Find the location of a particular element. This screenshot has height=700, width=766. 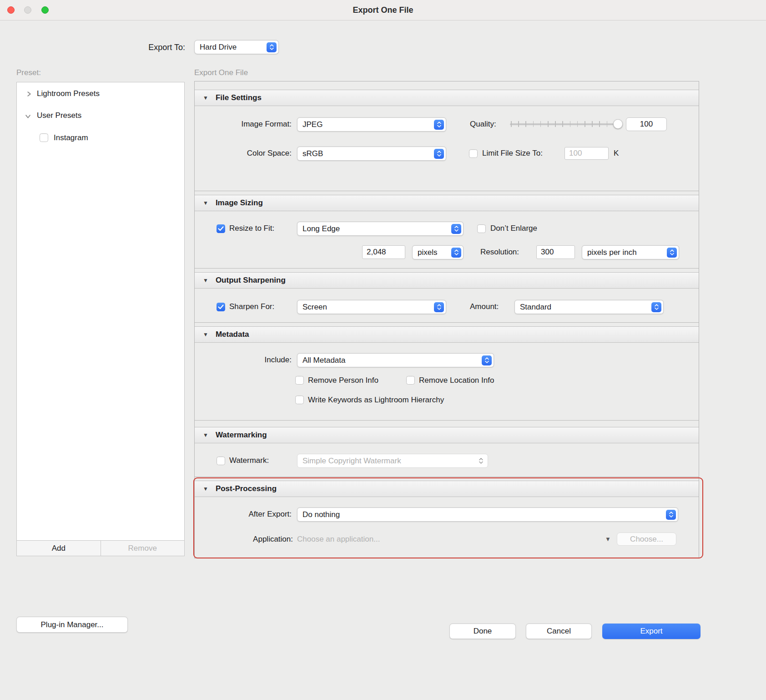

write-keywords-label: Write Keywords as Lightroom Hierarchy is located at coordinates (376, 400).